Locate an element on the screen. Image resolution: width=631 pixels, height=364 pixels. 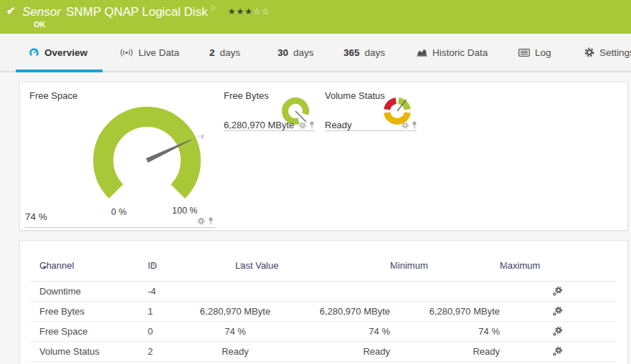
tab-overview: Overview is located at coordinates (58, 52).